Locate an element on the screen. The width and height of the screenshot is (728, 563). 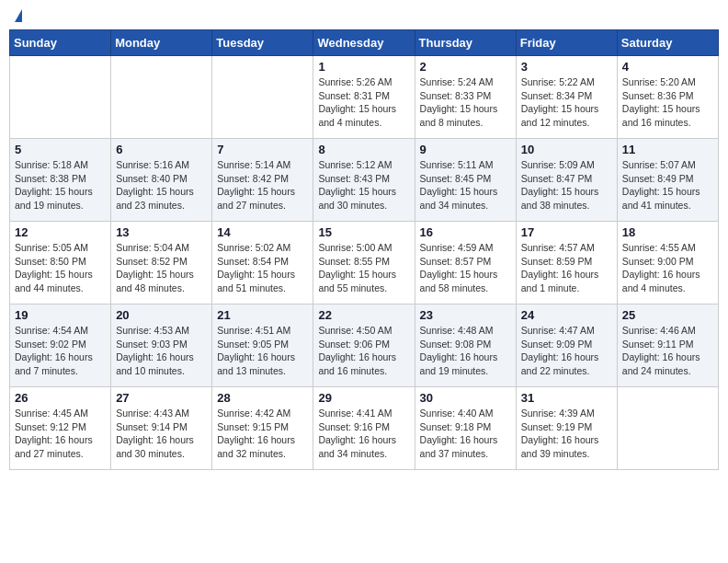
logo-triangle-icon is located at coordinates (18, 16).